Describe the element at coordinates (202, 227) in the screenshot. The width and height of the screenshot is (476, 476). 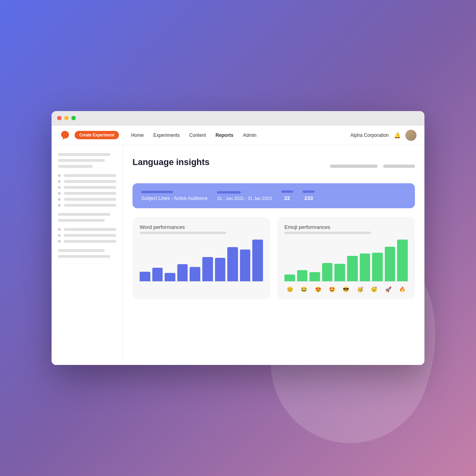
I see `word-performances-title: Word performances` at that location.